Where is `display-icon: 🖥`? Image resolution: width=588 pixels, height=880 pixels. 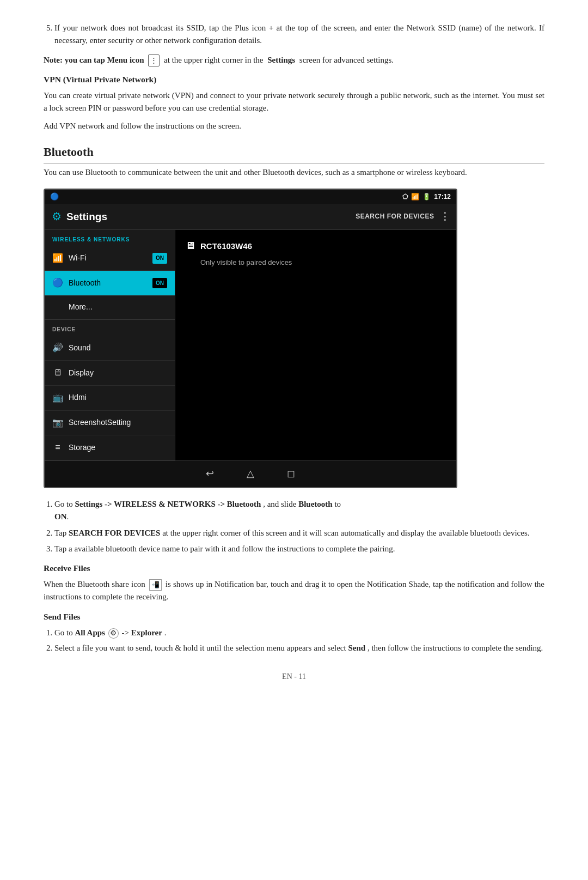
display-icon: 🖥 is located at coordinates (58, 373).